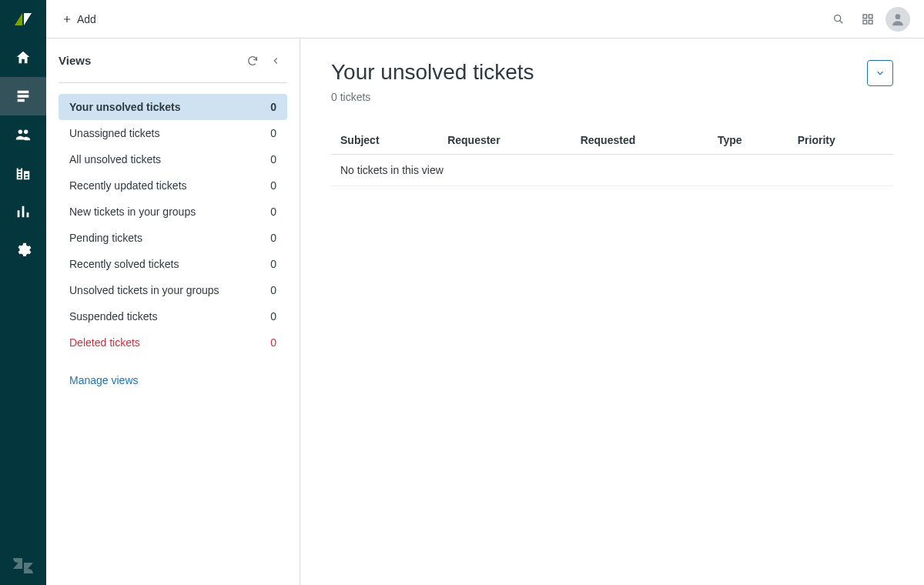 The width and height of the screenshot is (924, 585). What do you see at coordinates (67, 19) in the screenshot?
I see `plus-icon` at bounding box center [67, 19].